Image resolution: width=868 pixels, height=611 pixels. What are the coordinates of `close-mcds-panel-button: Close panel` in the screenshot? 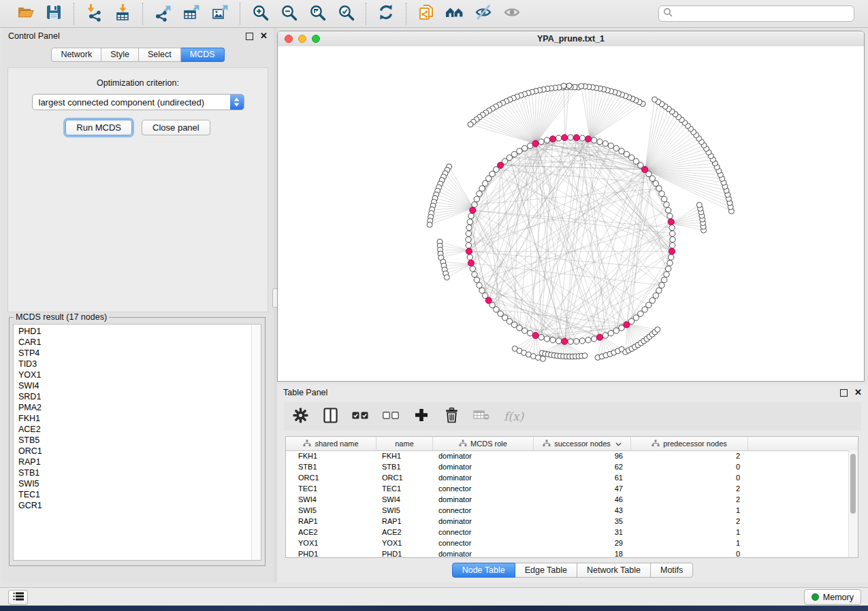 It's located at (176, 128).